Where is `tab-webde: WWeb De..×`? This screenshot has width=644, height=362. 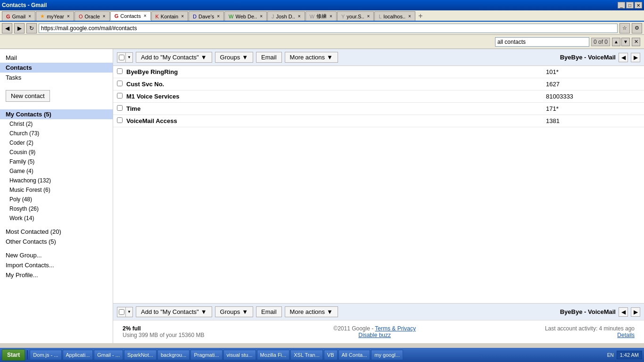 tab-webde: WWeb De..× is located at coordinates (246, 16).